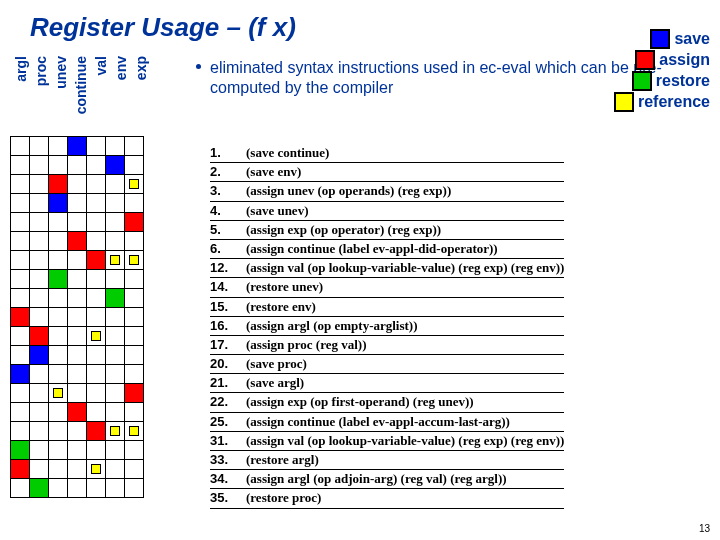  Describe the element at coordinates (116, 432) in the screenshot. I see `cell-31-env-reference` at that location.